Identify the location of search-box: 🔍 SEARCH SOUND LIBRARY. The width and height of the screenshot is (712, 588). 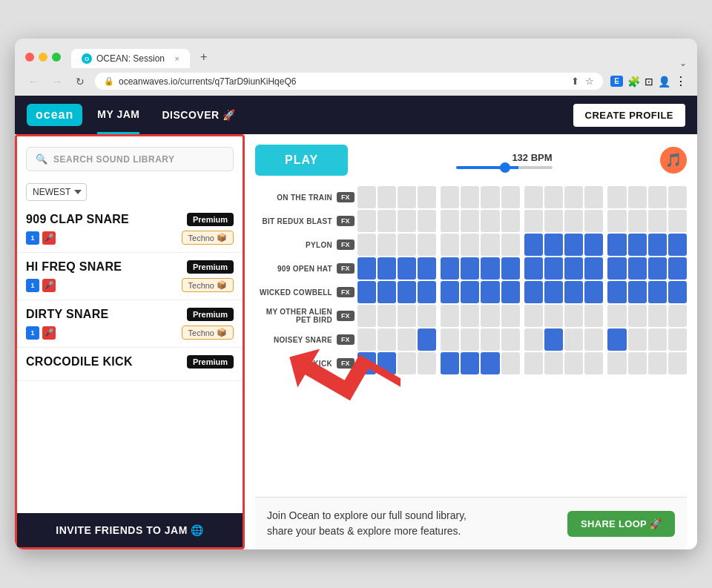
(130, 159).